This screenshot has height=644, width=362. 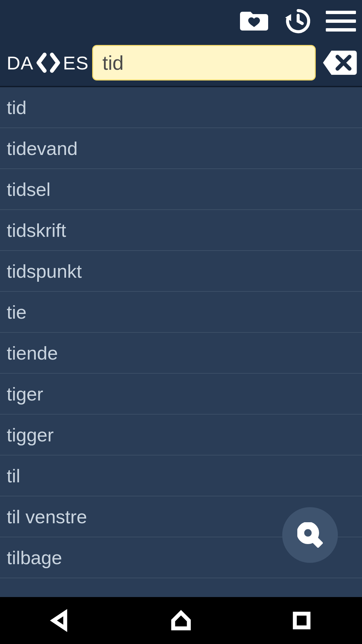 What do you see at coordinates (181, 394) in the screenshot?
I see `word-item: tiger` at bounding box center [181, 394].